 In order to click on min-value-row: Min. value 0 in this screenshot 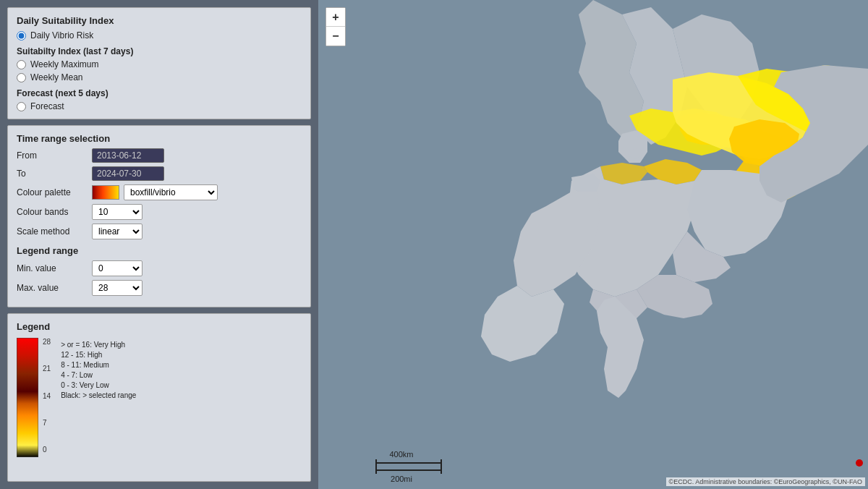, I will do `click(159, 268)`.